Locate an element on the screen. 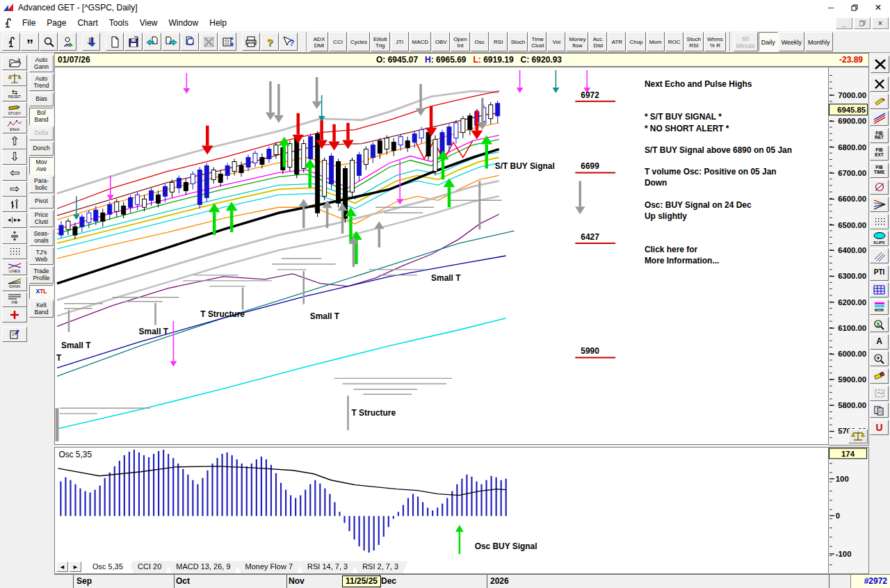 The height and width of the screenshot is (588, 890). menu-tools: Tools is located at coordinates (119, 24).